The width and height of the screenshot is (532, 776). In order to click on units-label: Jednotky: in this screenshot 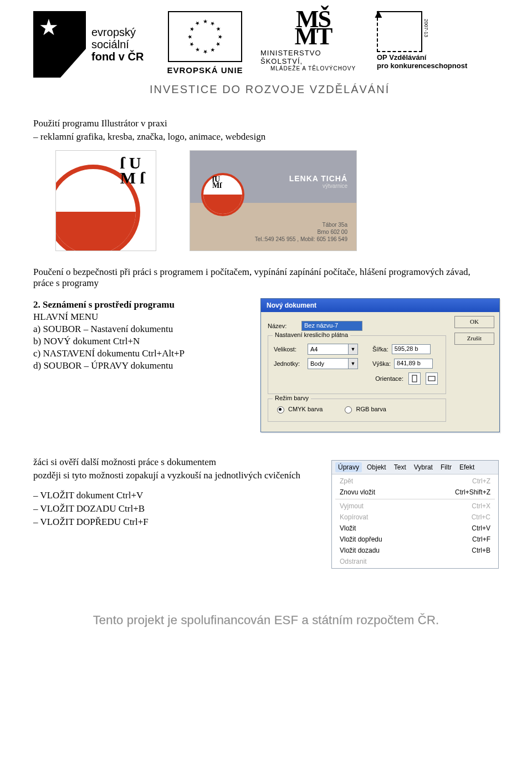, I will do `click(289, 364)`.